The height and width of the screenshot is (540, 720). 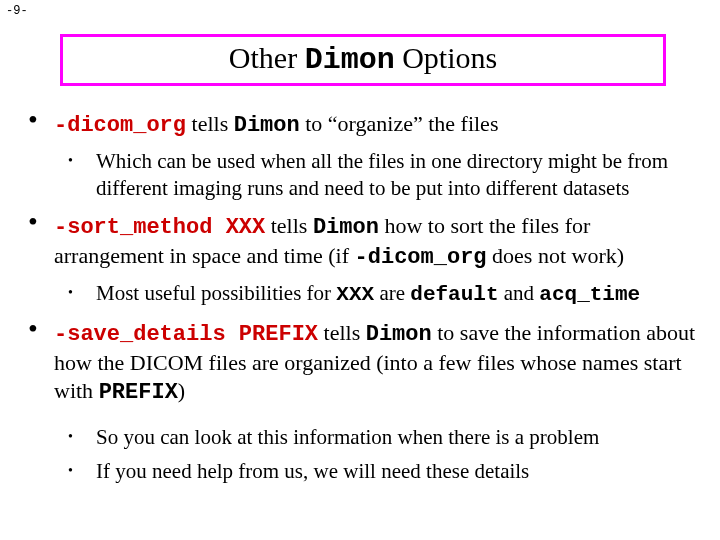 What do you see at coordinates (520, 293) in the screenshot?
I see `text: and` at bounding box center [520, 293].